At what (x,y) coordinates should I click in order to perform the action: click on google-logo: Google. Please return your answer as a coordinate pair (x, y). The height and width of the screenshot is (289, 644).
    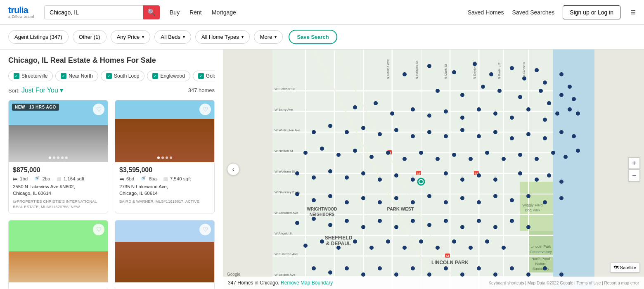
    Looking at the image, I should click on (234, 274).